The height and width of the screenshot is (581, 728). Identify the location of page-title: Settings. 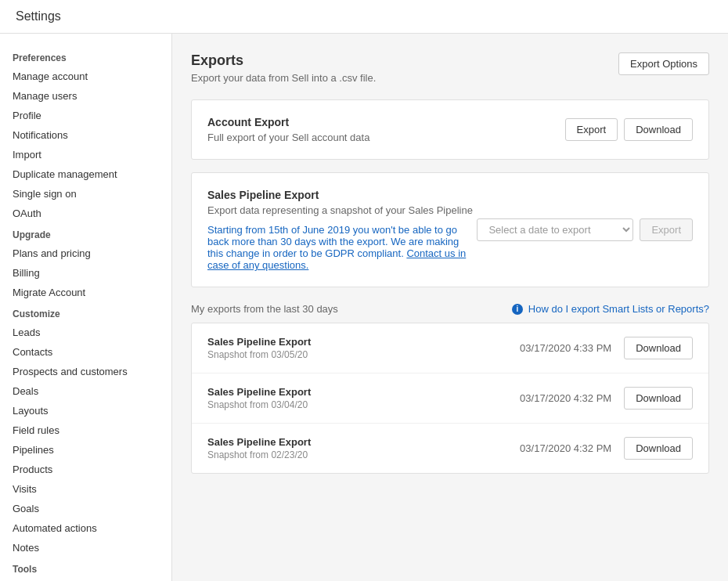
(38, 16).